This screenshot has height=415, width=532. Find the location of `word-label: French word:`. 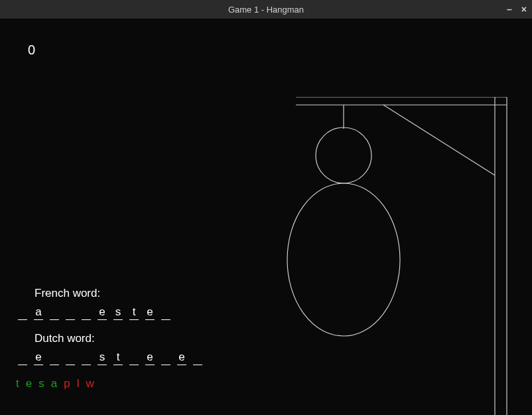

word-label: French word: is located at coordinates (120, 293).